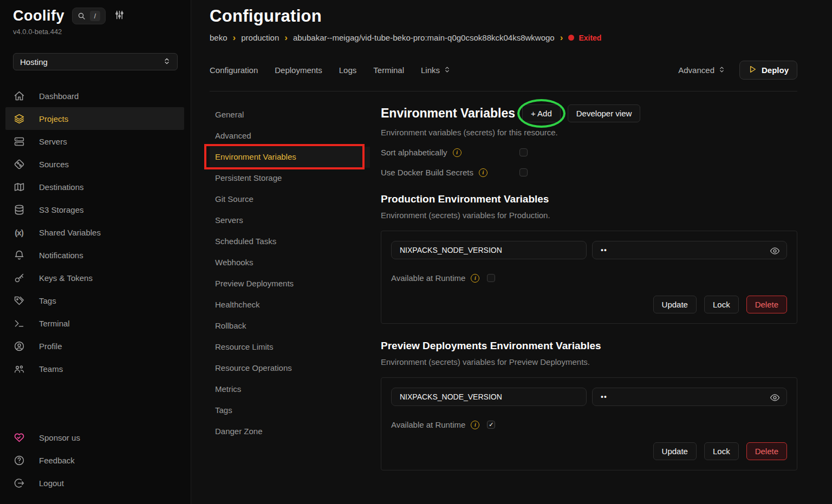 Image resolution: width=832 pixels, height=504 pixels. I want to click on subnav-general: General, so click(290, 115).